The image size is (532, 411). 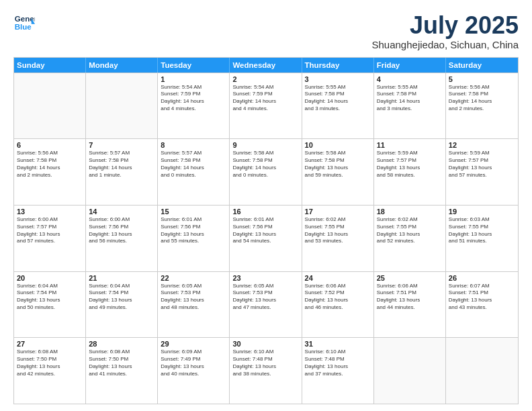 What do you see at coordinates (122, 65) in the screenshot?
I see `weekday-header: Monday` at bounding box center [122, 65].